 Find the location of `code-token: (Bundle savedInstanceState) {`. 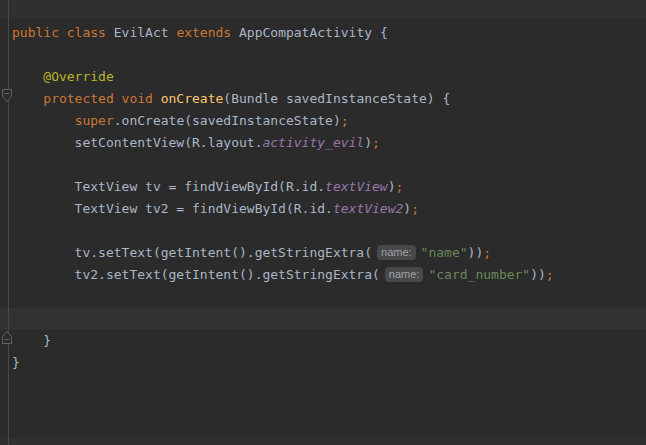

code-token: (Bundle savedInstanceState) { is located at coordinates (336, 98).